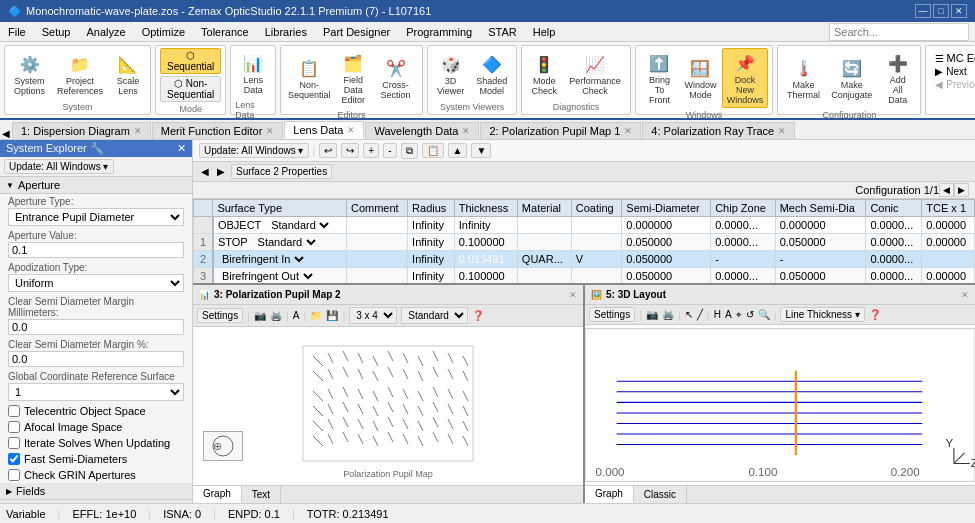 Image resolution: width=975 pixels, height=523 pixels. I want to click on row-0-thickness: Infinity, so click(486, 226).